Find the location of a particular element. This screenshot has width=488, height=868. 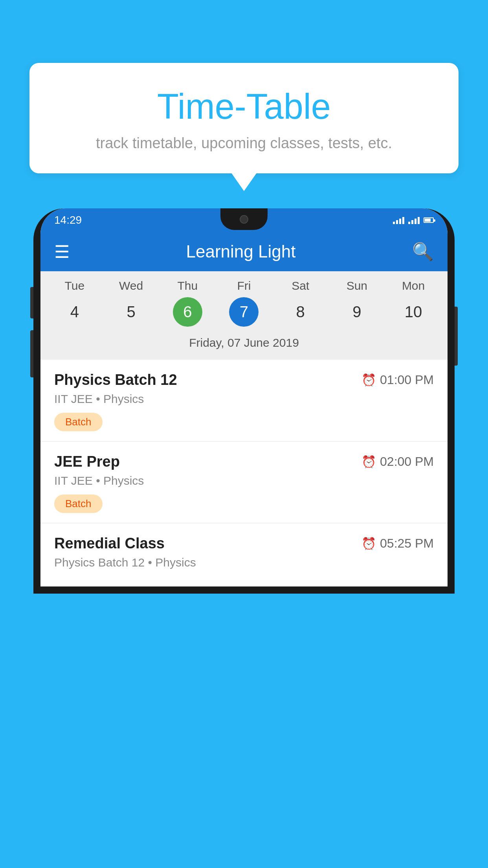

status-icons is located at coordinates (413, 220).